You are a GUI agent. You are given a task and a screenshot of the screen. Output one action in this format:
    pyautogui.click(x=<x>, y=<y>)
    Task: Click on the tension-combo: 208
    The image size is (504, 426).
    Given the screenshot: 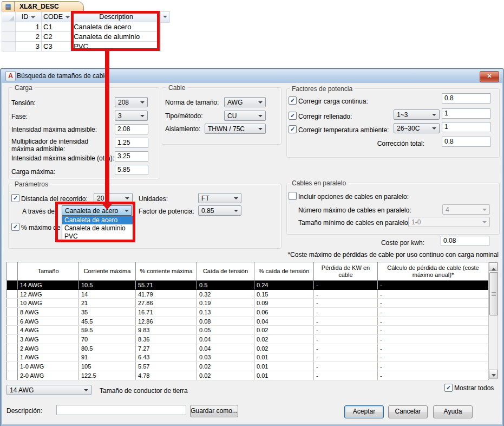 What is the action you would take?
    pyautogui.click(x=131, y=102)
    